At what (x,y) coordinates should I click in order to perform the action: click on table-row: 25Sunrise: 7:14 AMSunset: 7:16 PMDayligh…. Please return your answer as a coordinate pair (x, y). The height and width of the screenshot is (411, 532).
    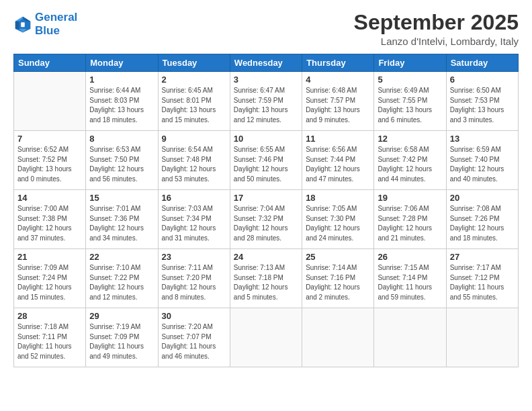
    Looking at the image, I should click on (339, 279).